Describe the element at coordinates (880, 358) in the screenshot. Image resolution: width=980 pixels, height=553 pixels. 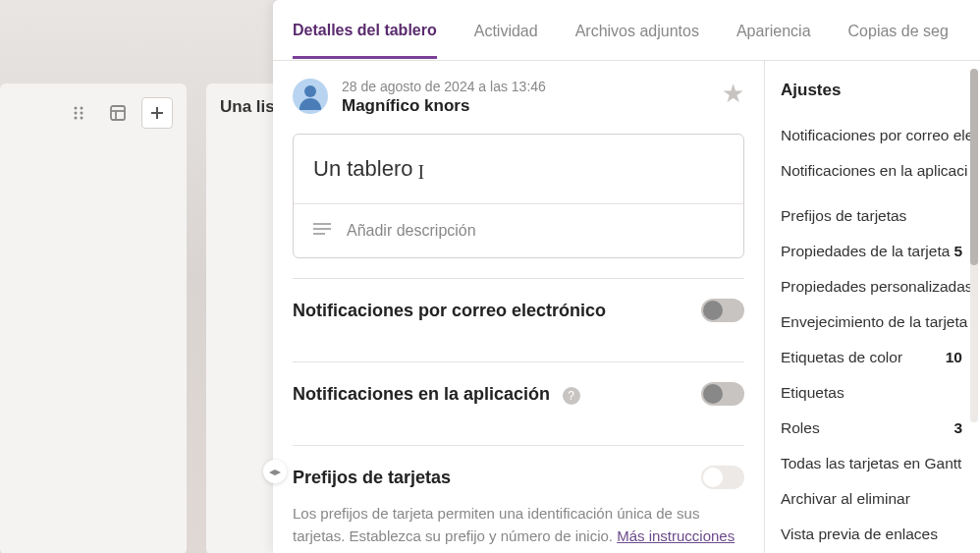
I see `sidebar-item-color-labels: Etiquetas de color10` at that location.